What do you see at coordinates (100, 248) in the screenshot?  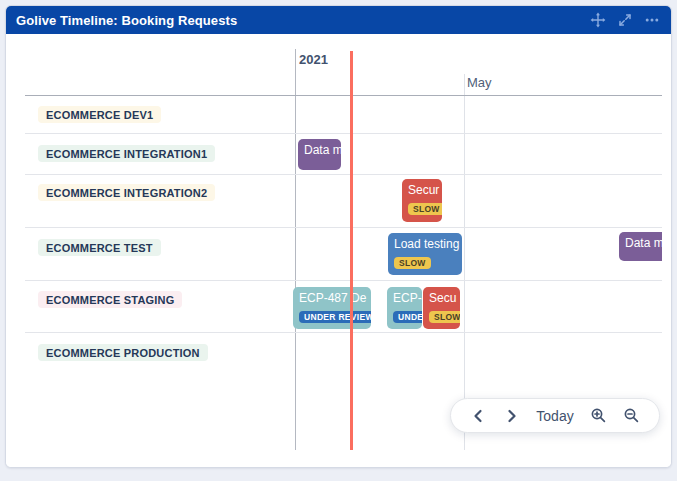 I see `environment-label-test: ECOMMERCE TEST` at bounding box center [100, 248].